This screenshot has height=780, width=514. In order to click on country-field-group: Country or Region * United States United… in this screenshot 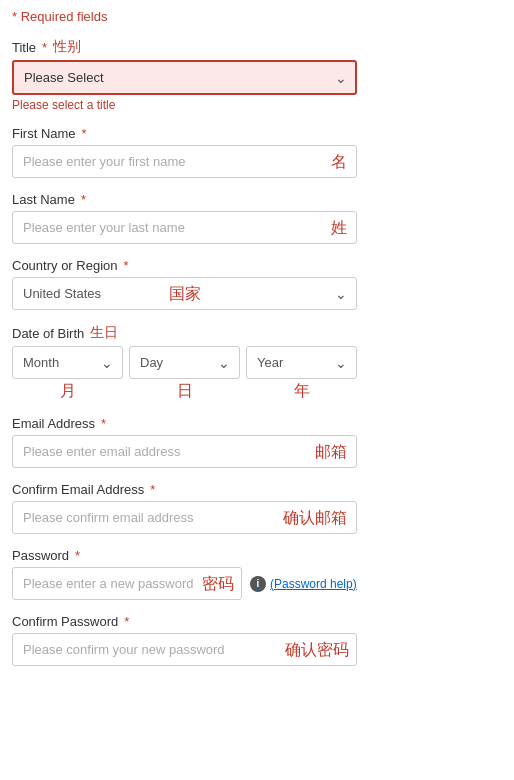, I will do `click(257, 284)`.